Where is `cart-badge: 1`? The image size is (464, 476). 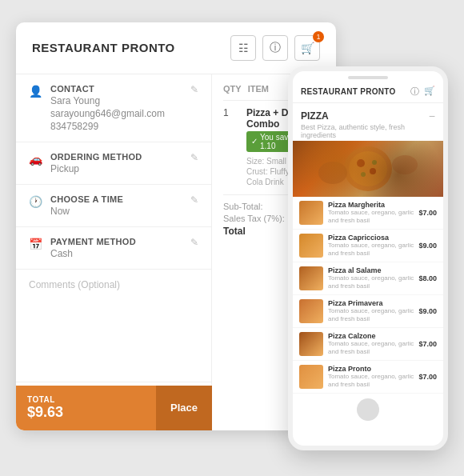 cart-badge: 1 is located at coordinates (318, 37).